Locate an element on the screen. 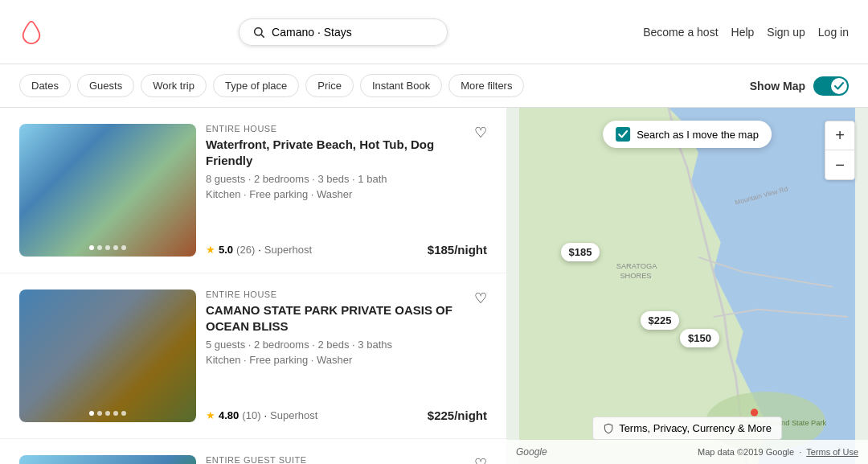 This screenshot has height=464, width=868. more-filters-filter: More filters is located at coordinates (486, 85).